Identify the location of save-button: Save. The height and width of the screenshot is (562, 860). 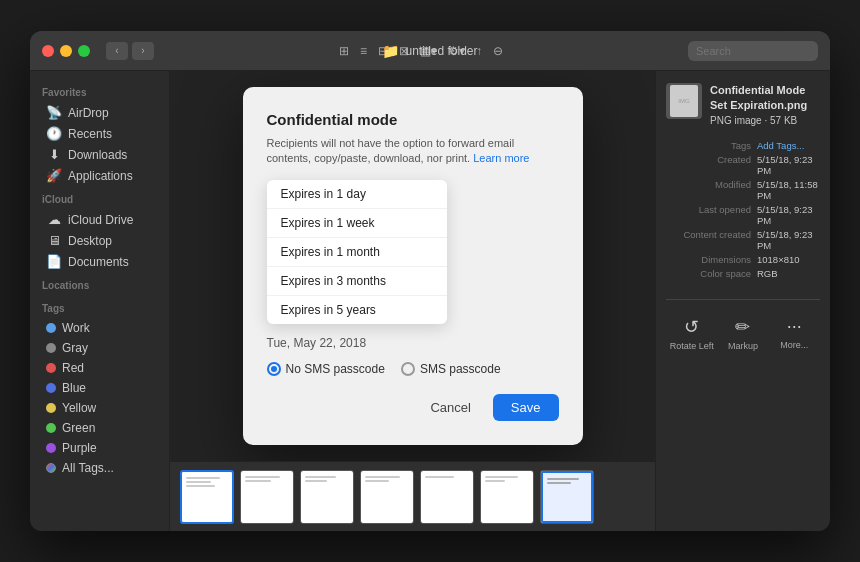
(526, 408).